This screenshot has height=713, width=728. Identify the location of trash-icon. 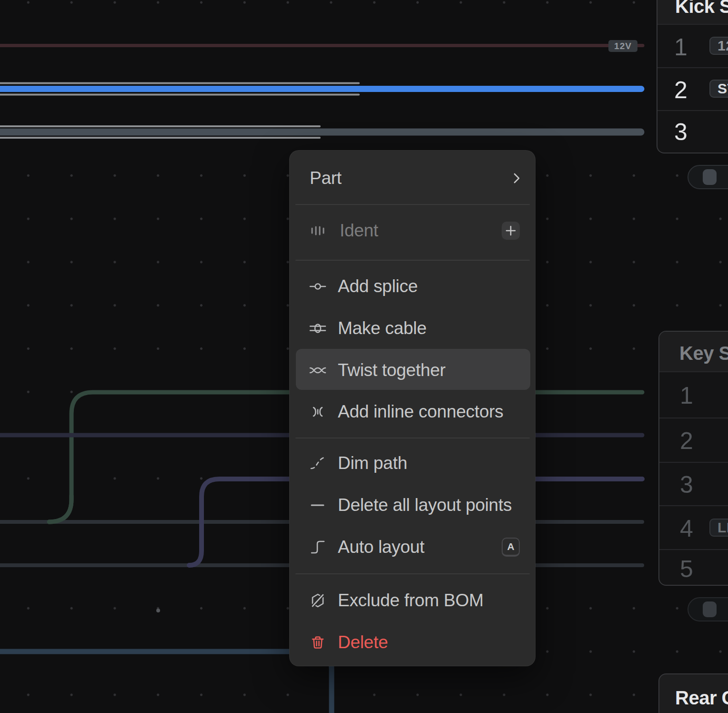
(318, 642).